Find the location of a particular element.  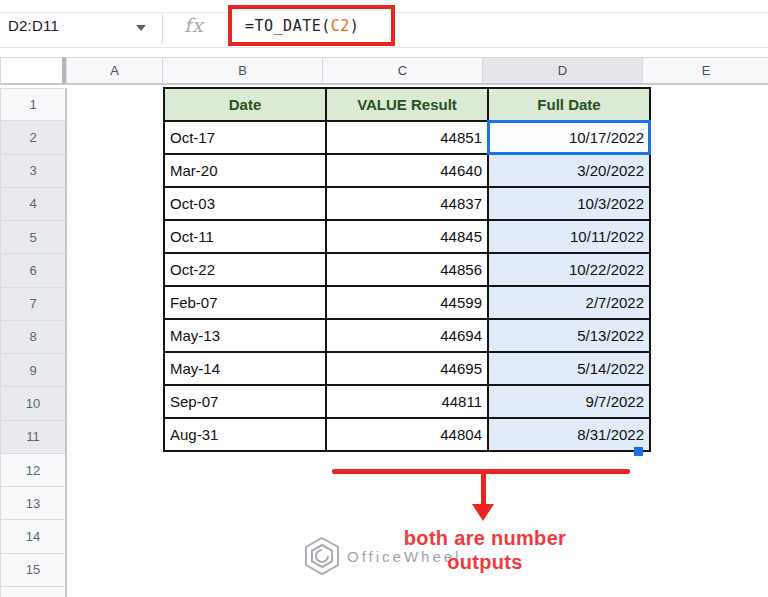

cell-d9: 5/14/2022 is located at coordinates (569, 368).